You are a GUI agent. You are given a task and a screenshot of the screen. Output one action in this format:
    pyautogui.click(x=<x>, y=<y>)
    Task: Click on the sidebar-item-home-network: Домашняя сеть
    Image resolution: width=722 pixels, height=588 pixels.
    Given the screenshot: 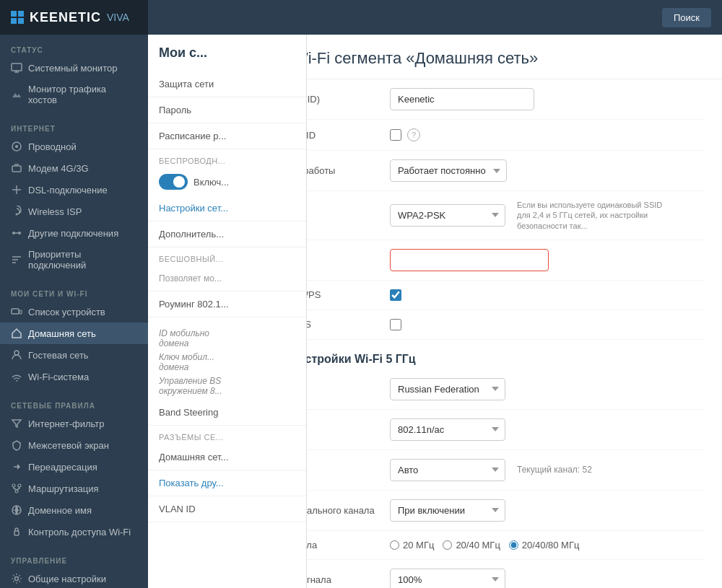 What is the action you would take?
    pyautogui.click(x=74, y=333)
    